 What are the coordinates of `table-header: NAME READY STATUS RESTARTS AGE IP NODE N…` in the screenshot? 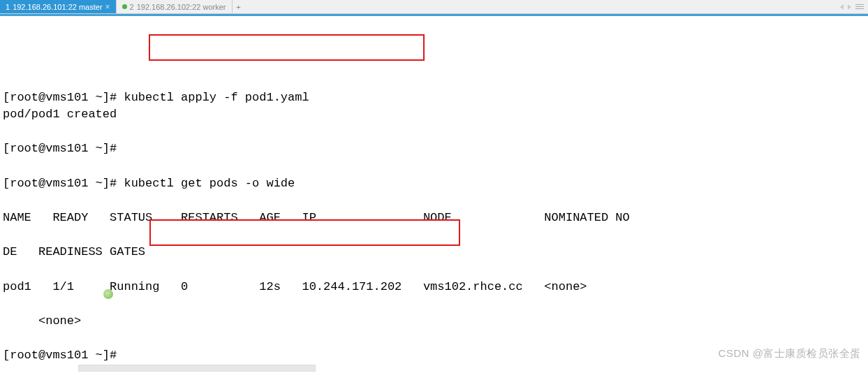 It's located at (434, 218).